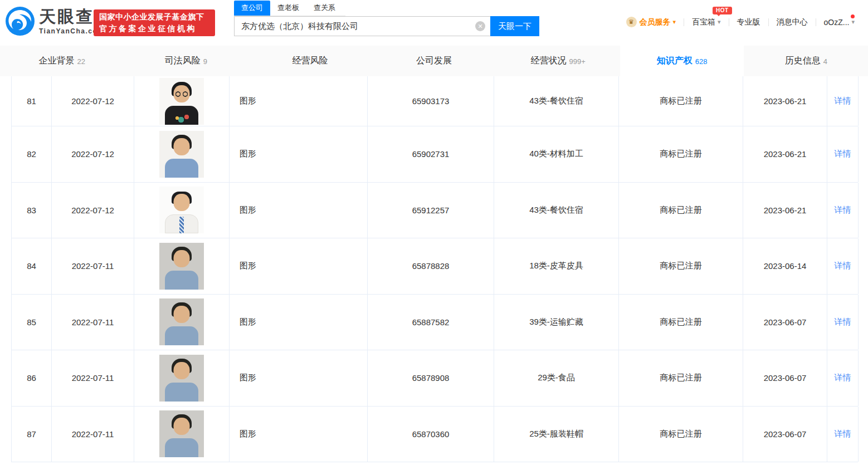 The height and width of the screenshot is (465, 868). I want to click on header-menu: ♛ 会员服务 ▾ HOT 百宝箱 ▾ 专业版 消息中心 oOzZ... ▾, so click(741, 22).